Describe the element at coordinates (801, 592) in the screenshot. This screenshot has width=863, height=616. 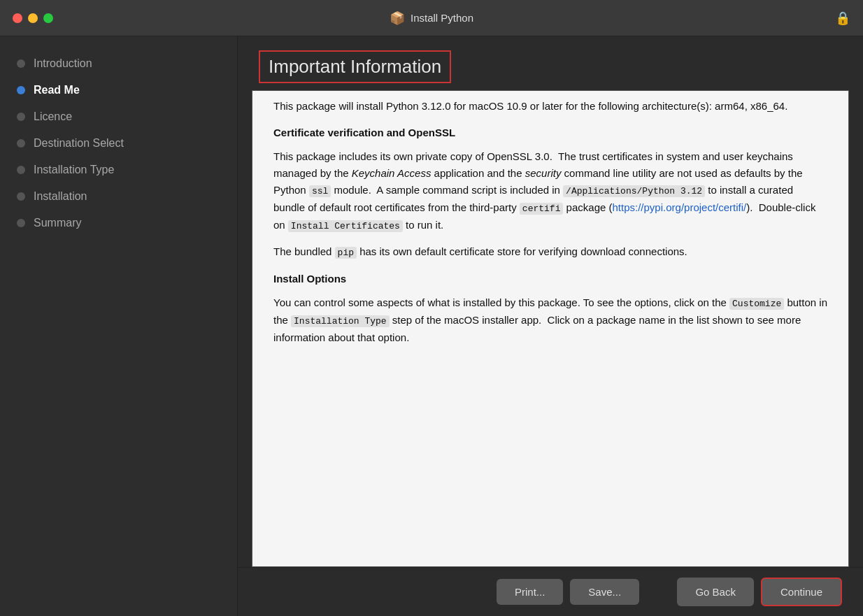
I see `continue-button: Continue` at that location.